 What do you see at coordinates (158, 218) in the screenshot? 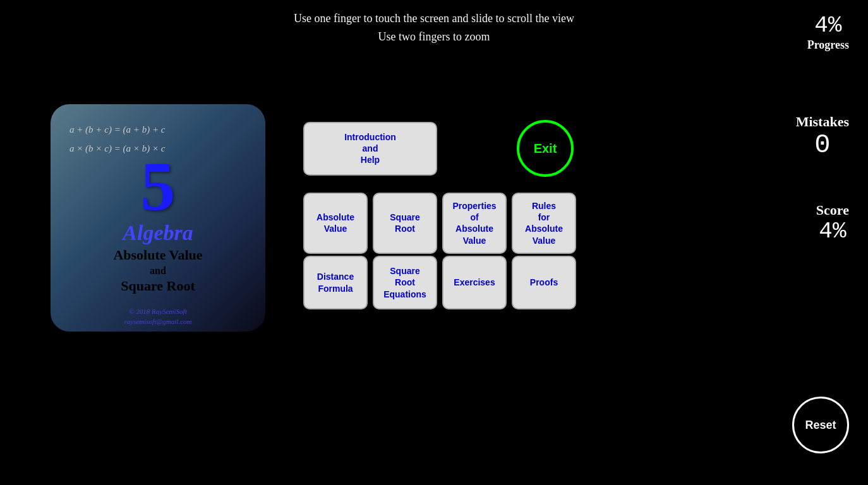
I see `app-icon: a + (b + c) = (a + b) + c a × (b × c) = …` at bounding box center [158, 218].